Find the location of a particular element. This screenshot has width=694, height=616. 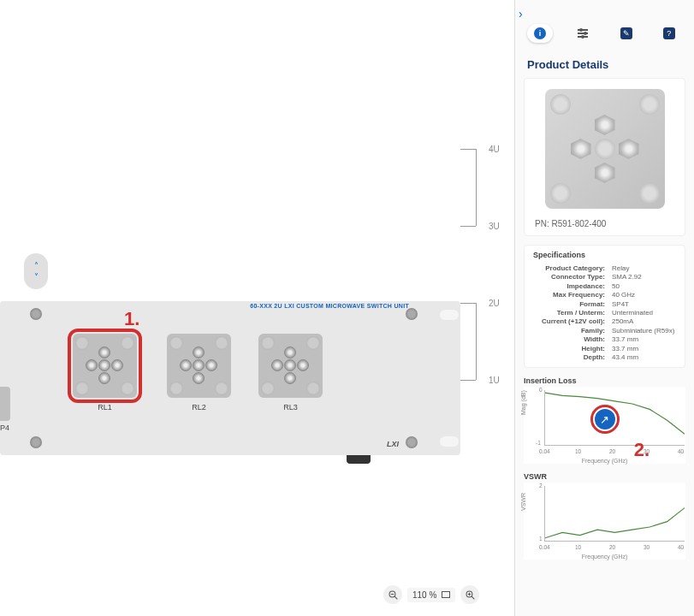

zoom-in-button is located at coordinates (470, 595).